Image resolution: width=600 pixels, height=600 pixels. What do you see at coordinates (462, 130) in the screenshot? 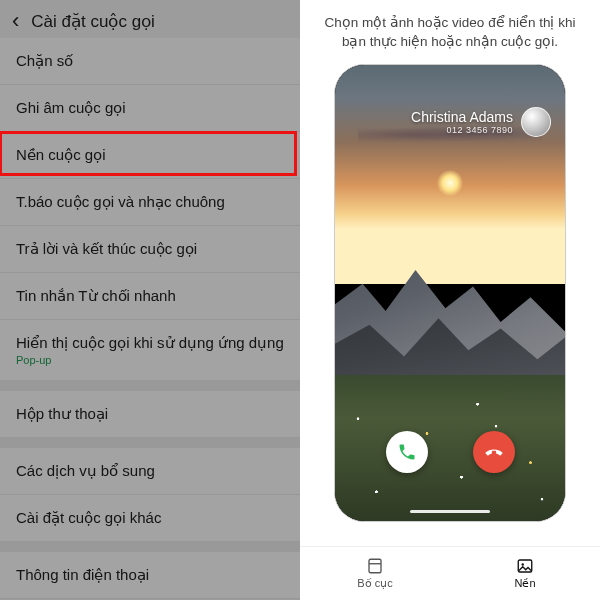
I see `caller-number: 012 3456 7890` at bounding box center [462, 130].